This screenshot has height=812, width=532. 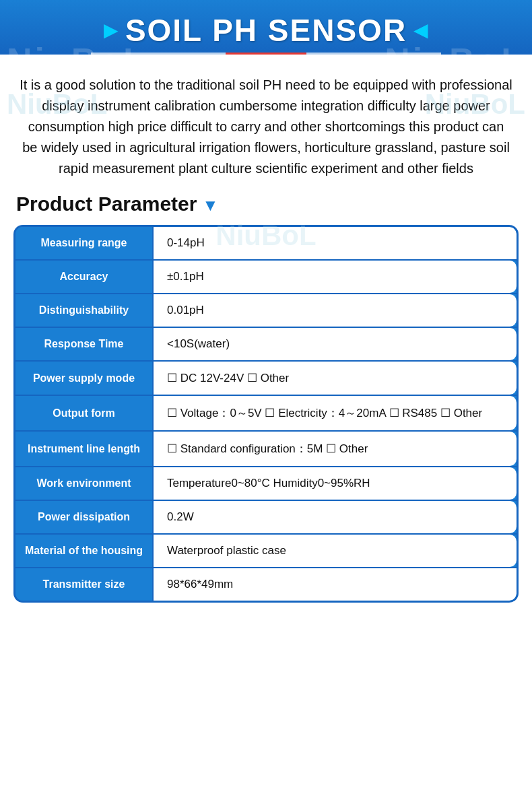 What do you see at coordinates (85, 517) in the screenshot?
I see `table-cell-label: Power dissipation` at bounding box center [85, 517].